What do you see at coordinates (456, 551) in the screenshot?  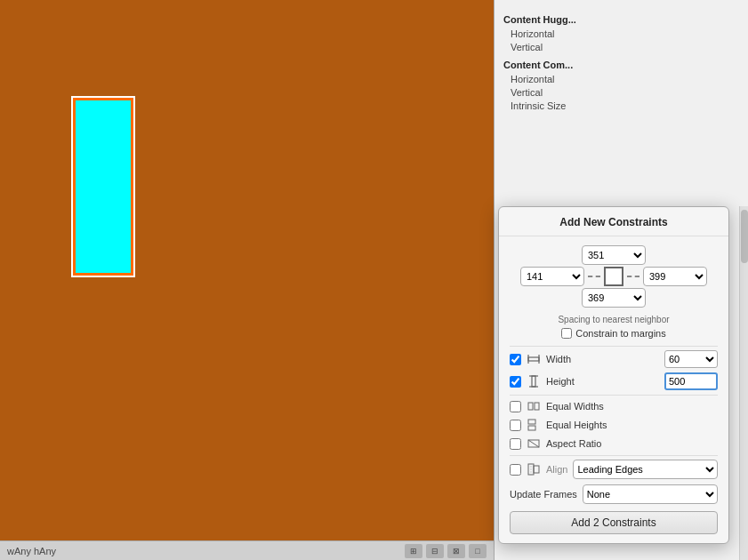 I see `align-icon: ⊠` at bounding box center [456, 551].